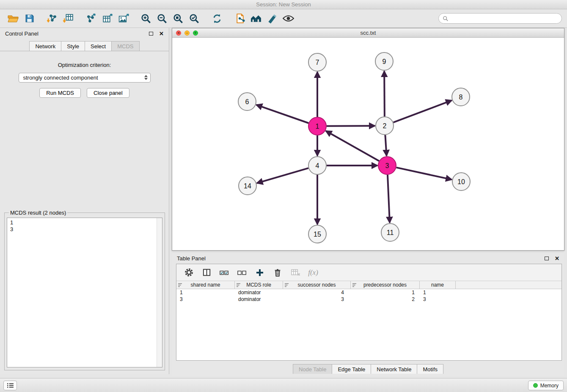 Image resolution: width=567 pixels, height=392 pixels. Describe the element at coordinates (438, 299) in the screenshot. I see `cell-name: 3` at that location.